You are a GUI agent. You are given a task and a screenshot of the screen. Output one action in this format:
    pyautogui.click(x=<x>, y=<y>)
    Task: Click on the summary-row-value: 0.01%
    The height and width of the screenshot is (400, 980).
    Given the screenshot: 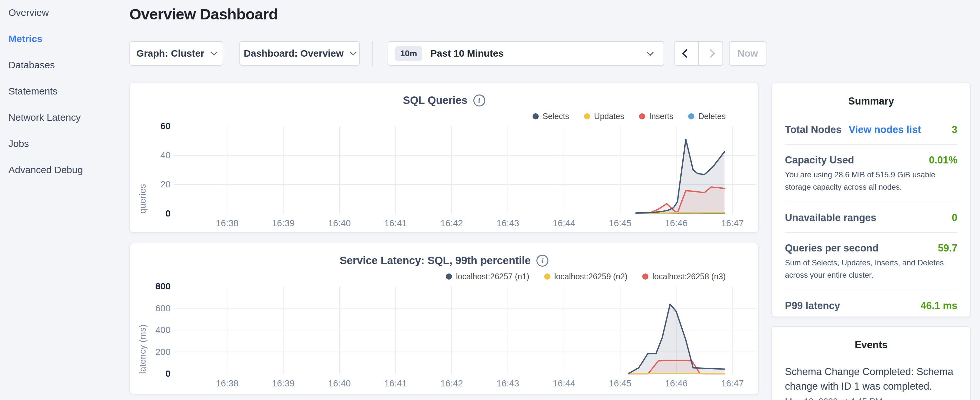 What is the action you would take?
    pyautogui.click(x=943, y=160)
    